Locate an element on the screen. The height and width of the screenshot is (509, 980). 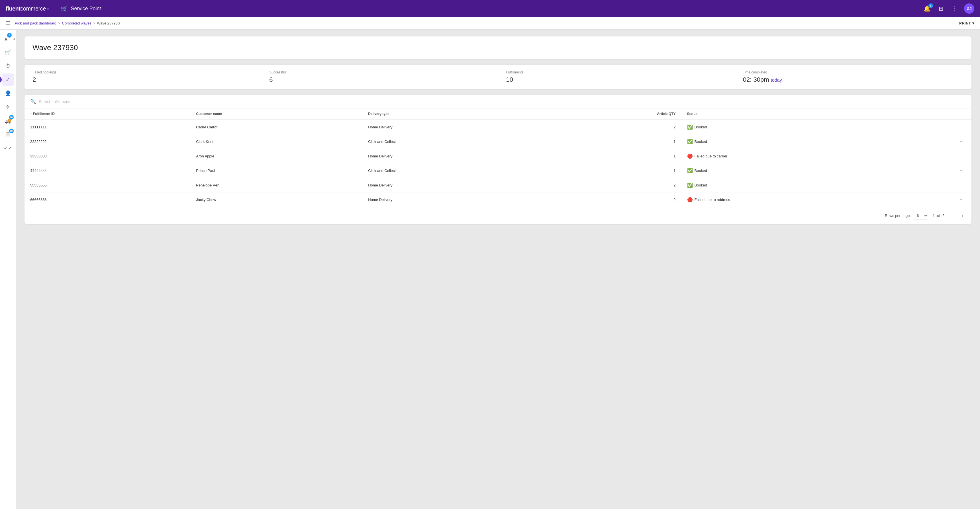
next-page-button: › is located at coordinates (963, 216).